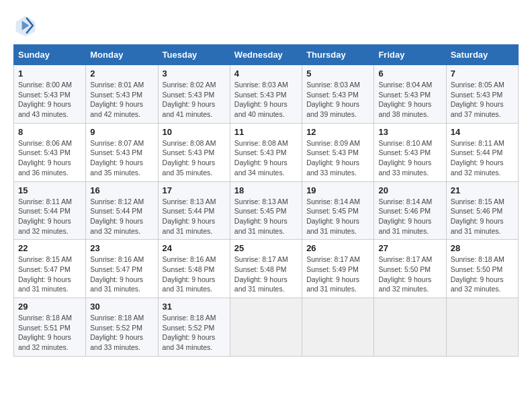 The width and height of the screenshot is (532, 411). What do you see at coordinates (50, 132) in the screenshot?
I see `day-number: 8` at bounding box center [50, 132].